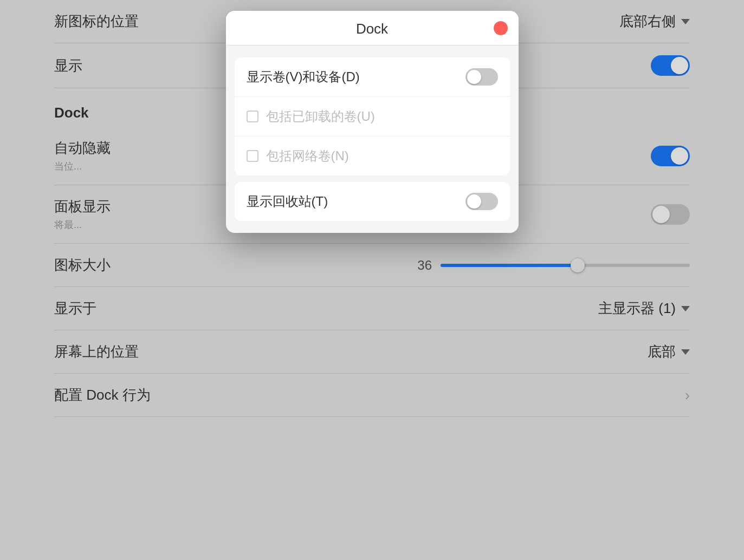 This screenshot has width=744, height=560. Describe the element at coordinates (372, 139) in the screenshot. I see `modal-body: 显示卷(V)和设备(D) 包括已卸载的卷(U) 包括` at that location.